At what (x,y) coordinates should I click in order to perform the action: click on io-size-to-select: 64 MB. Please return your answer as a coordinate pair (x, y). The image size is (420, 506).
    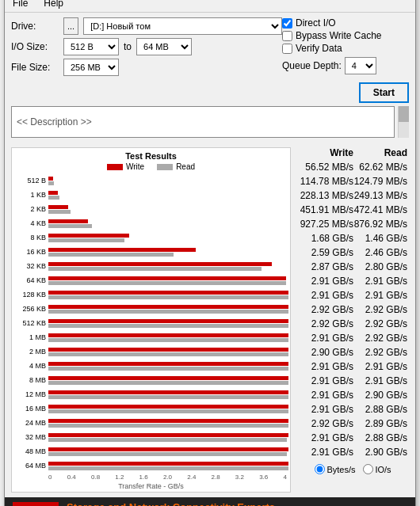
    Looking at the image, I should click on (164, 47).